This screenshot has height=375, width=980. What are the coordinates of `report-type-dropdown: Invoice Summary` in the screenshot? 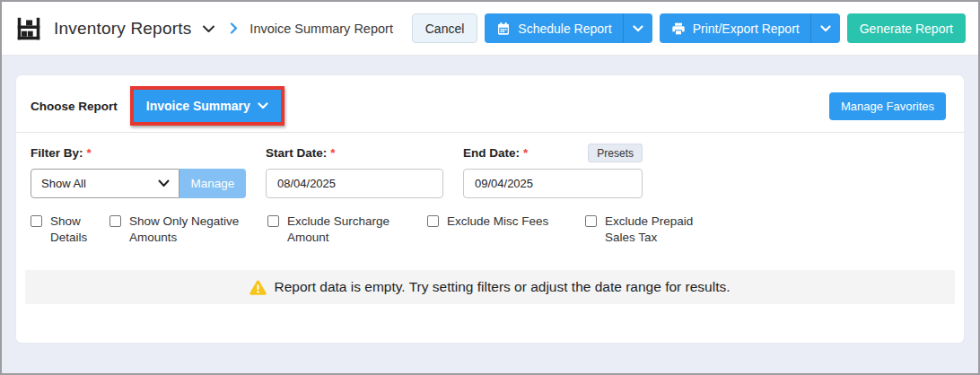 It's located at (207, 106).